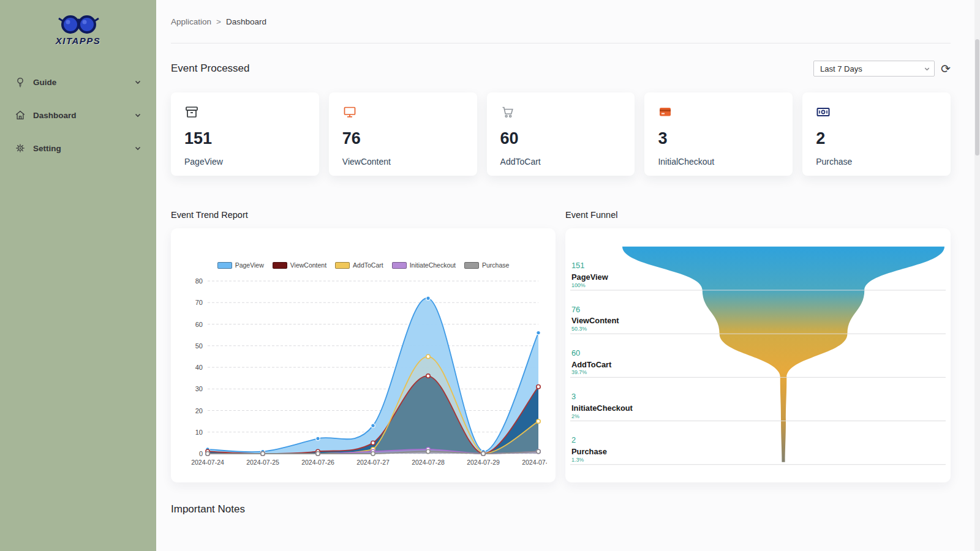 This screenshot has width=980, height=551. What do you see at coordinates (579, 329) in the screenshot?
I see `svg-text: 50.3%` at bounding box center [579, 329].